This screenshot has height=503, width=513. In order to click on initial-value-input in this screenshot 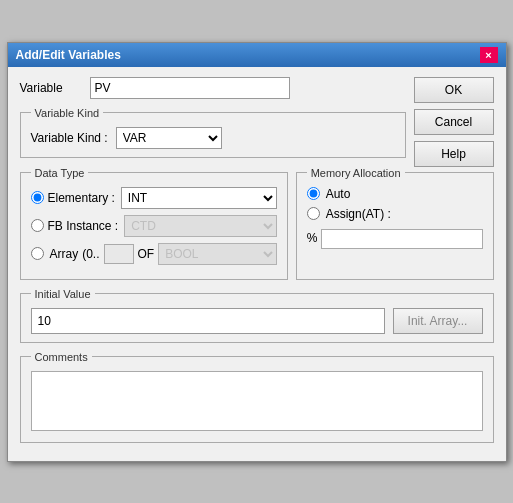, I will do `click(208, 321)`.